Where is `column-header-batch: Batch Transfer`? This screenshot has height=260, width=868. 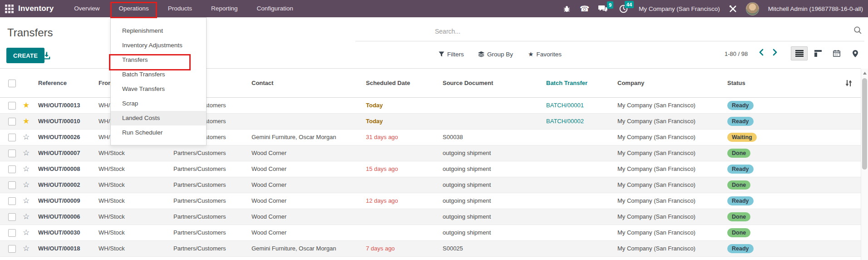
column-header-batch: Batch Transfer is located at coordinates (567, 83).